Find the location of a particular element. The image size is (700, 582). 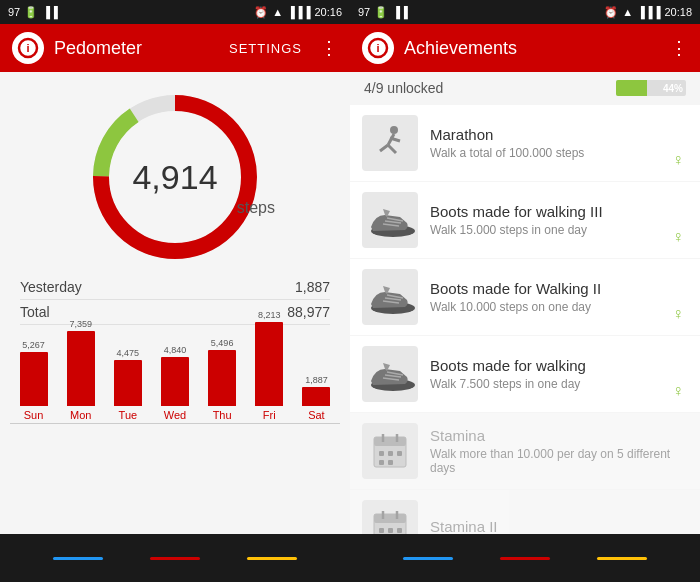

achievement-text-6: Stamina II is located at coordinates (559, 526).